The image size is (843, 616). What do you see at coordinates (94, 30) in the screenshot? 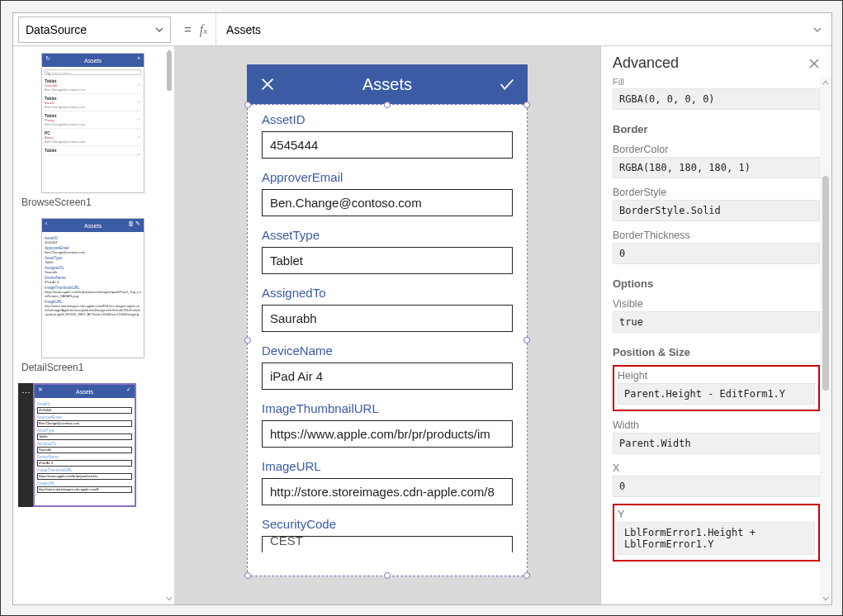
I see `property-selector: DataSource` at bounding box center [94, 30].